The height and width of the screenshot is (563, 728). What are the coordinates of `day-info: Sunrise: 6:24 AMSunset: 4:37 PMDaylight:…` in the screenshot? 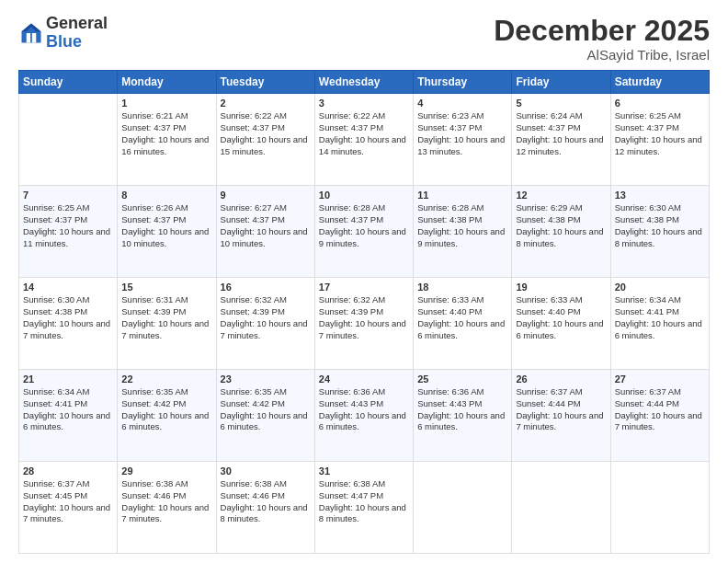 It's located at (559, 132).